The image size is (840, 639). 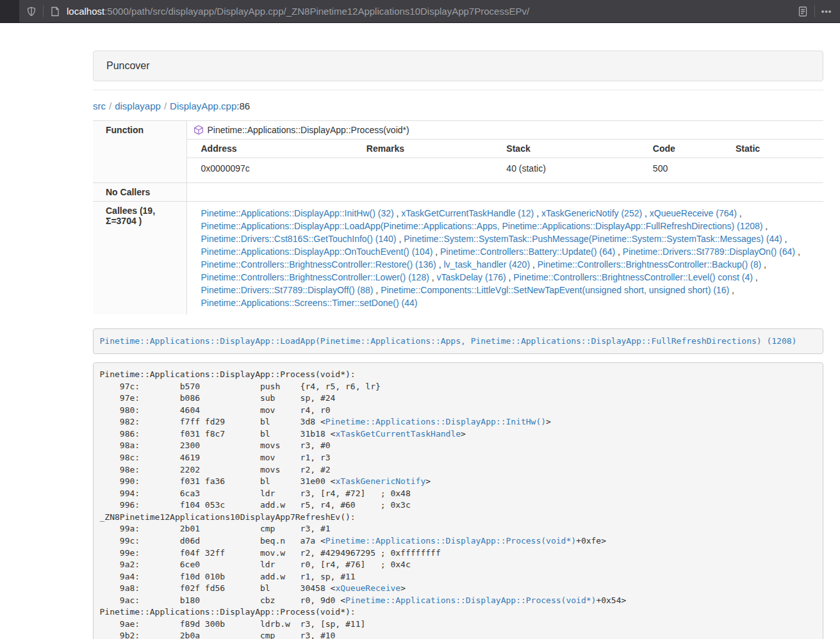 I want to click on asm-text: 9ae: f89d 300b ldrb.w r3, [sp, #11], so click(x=233, y=624).